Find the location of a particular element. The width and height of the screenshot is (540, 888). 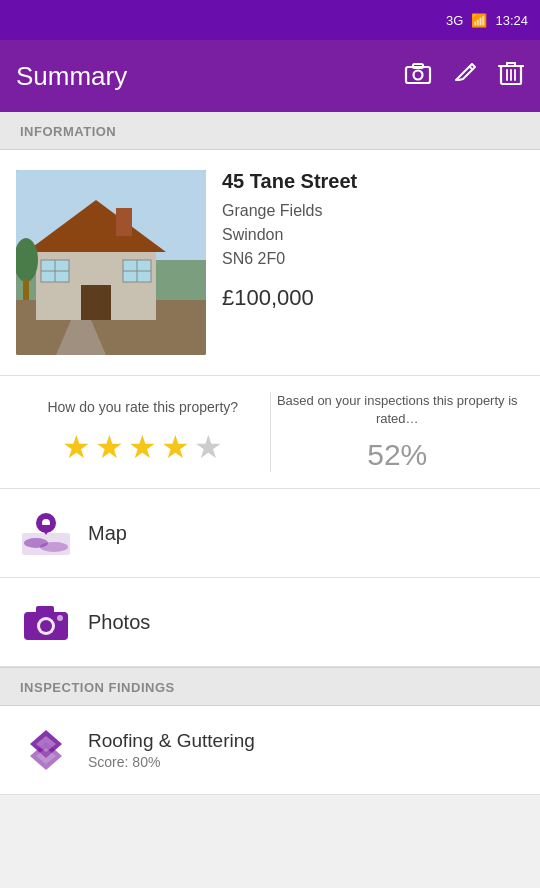

rating-left: How do you rate this property? ★ ★ ★ ★ ★ is located at coordinates (143, 432).